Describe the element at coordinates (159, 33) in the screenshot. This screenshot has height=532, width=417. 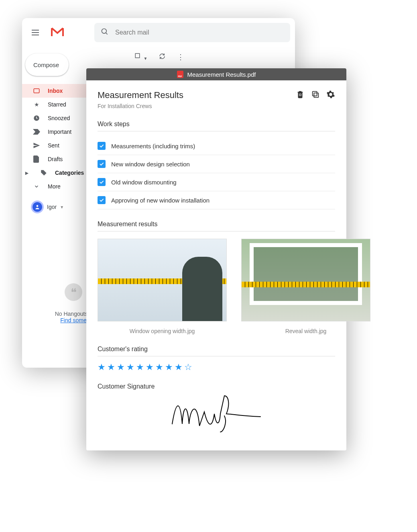
I see `gmail-header` at that location.